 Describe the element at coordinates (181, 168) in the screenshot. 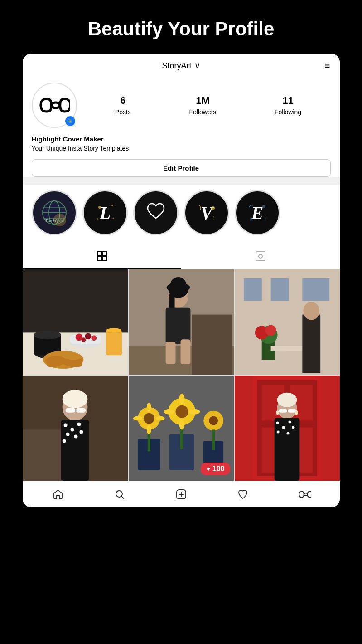

I see `edit-profile-button: Edit Profile` at that location.